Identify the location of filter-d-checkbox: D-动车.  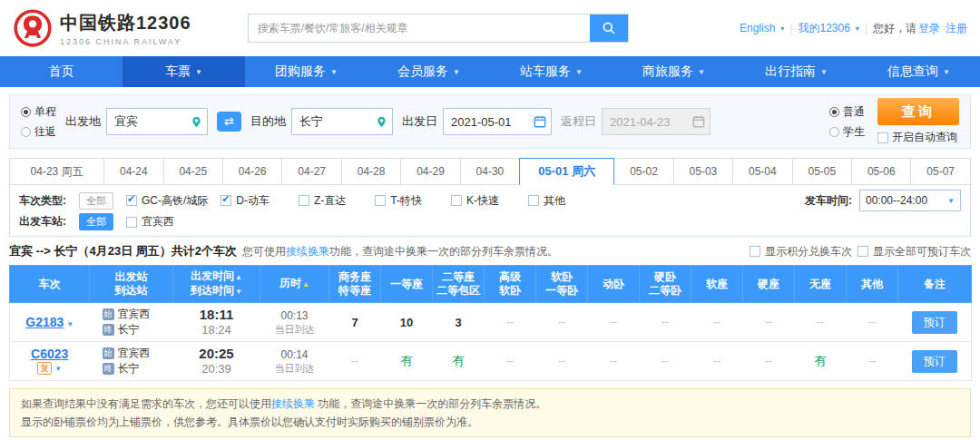
(245, 201).